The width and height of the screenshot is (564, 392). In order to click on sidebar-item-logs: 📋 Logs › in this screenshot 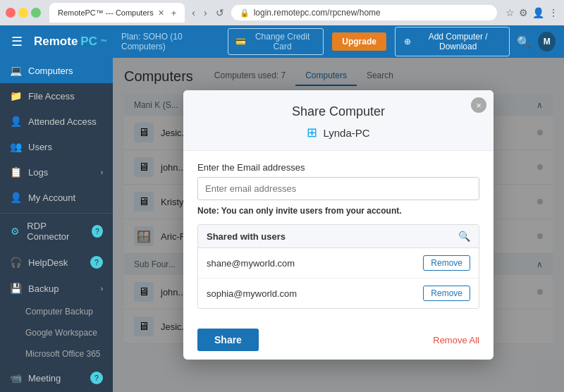, I will do `click(56, 172)`.